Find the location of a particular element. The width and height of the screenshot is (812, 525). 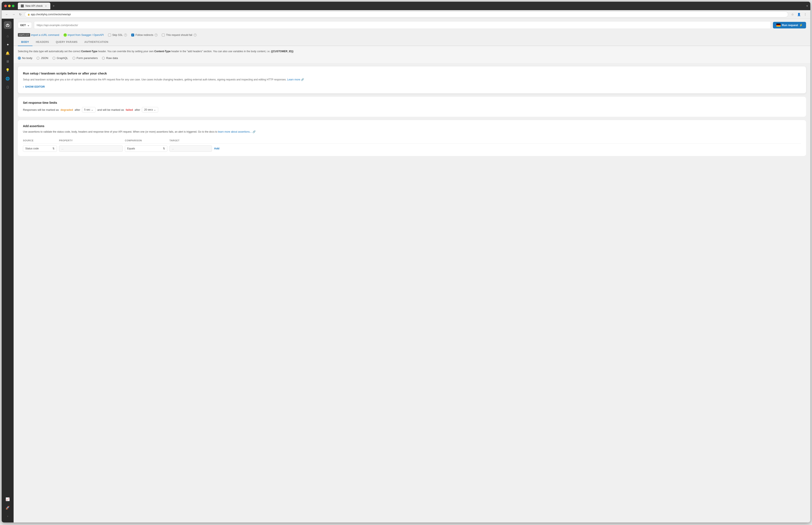

method-chevron: ⌄ is located at coordinates (29, 25).